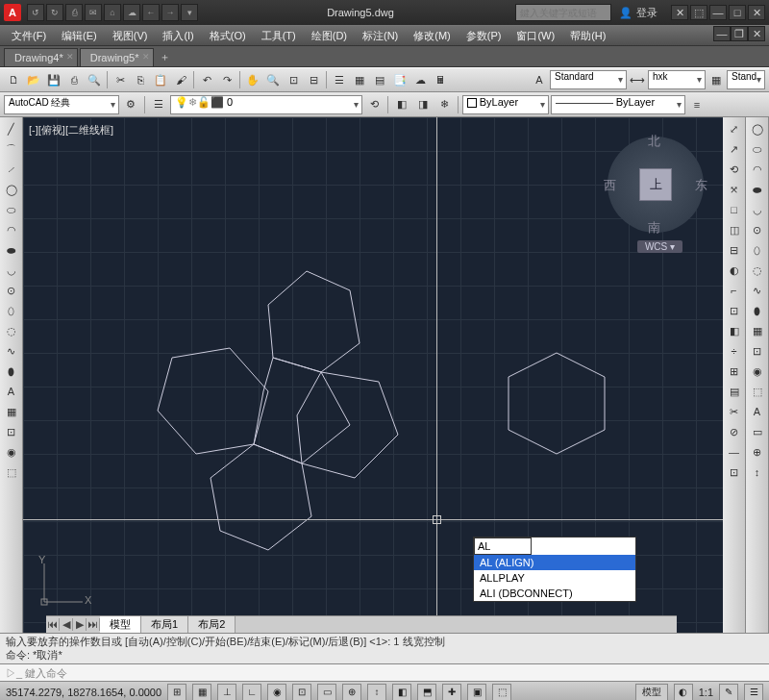 Image resolution: width=769 pixels, height=700 pixels. I want to click on viewcube-top-face: 上, so click(656, 185).